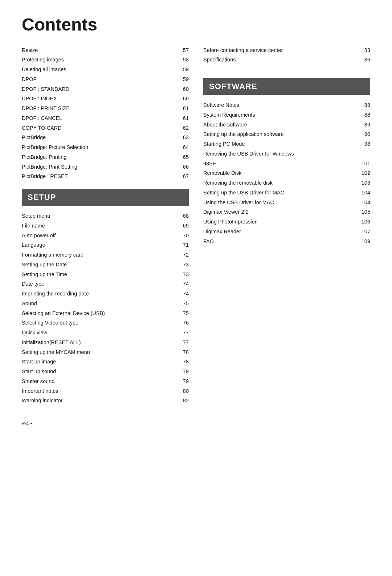  Describe the element at coordinates (281, 60) in the screenshot. I see `toc-label: Specifications` at that location.